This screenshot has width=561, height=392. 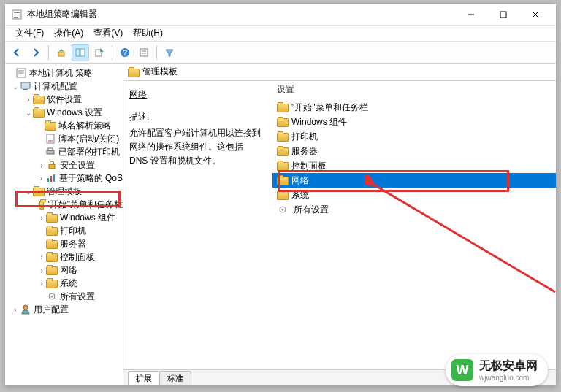 What do you see at coordinates (309, 166) in the screenshot?
I see `list-label: 控制面板` at bounding box center [309, 166].